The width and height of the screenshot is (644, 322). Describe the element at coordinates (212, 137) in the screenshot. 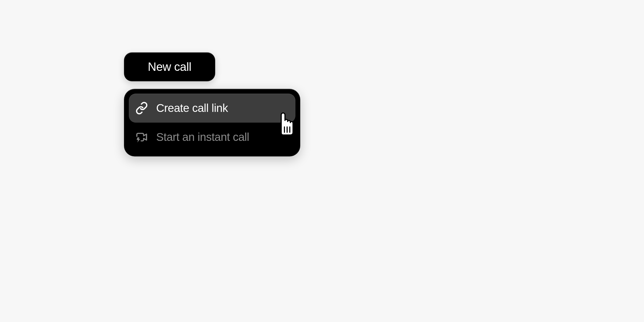

I see `start-instant-call-item: Start an instant call` at that location.